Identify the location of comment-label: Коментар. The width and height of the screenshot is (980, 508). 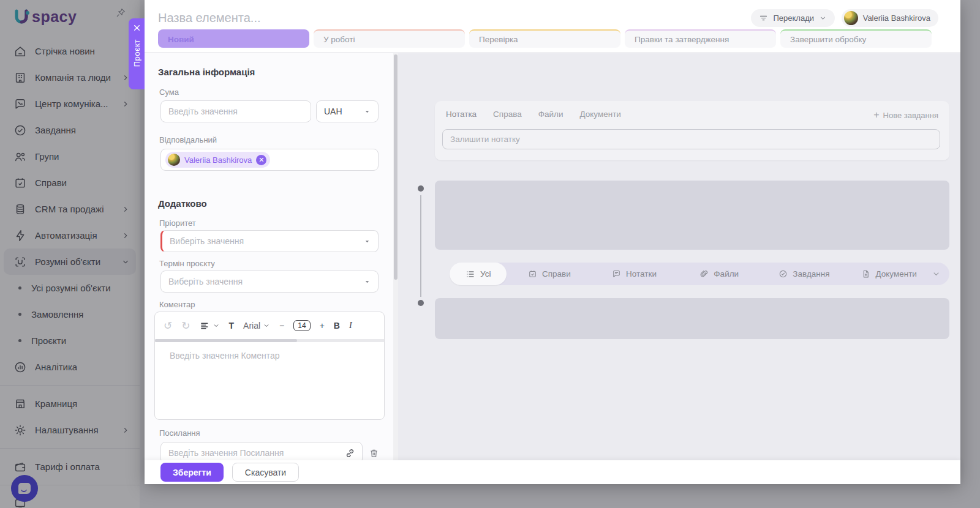
(177, 305).